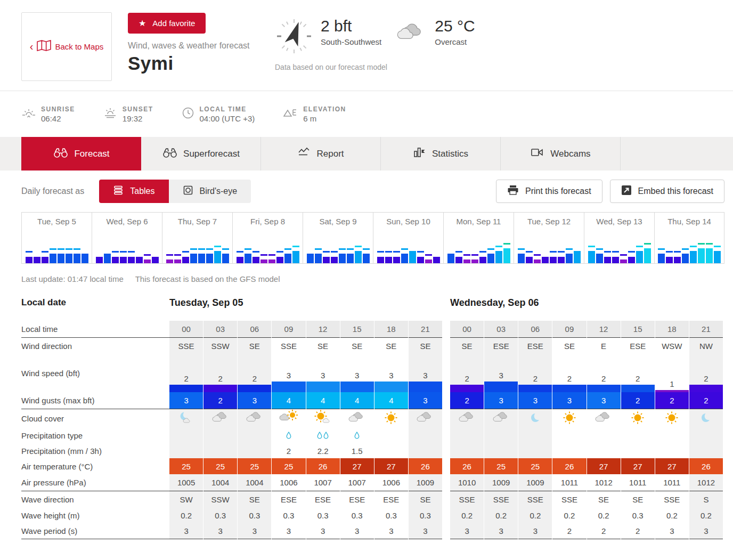 This screenshot has width=733, height=560. What do you see at coordinates (95, 329) in the screenshot?
I see `row-label-local-time: Local time` at bounding box center [95, 329].